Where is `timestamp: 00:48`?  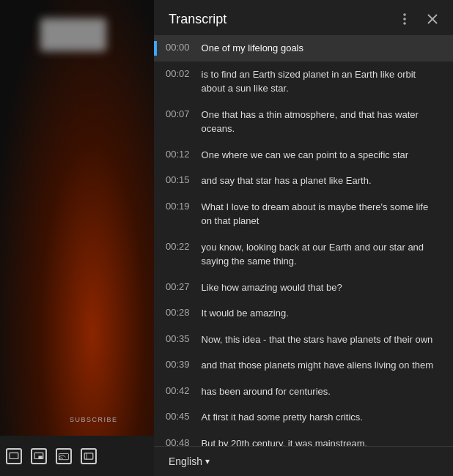 timestamp: 00:48 is located at coordinates (183, 442).